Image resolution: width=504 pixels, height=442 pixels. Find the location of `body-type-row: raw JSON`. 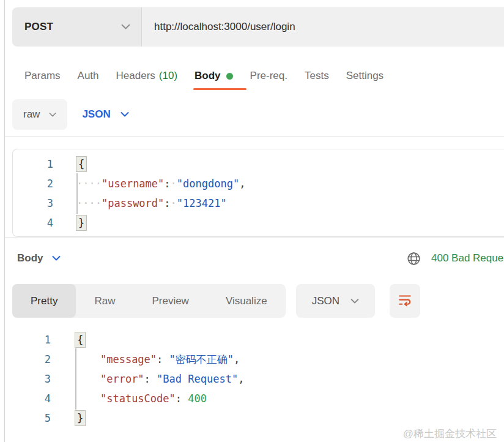

body-type-row: raw JSON is located at coordinates (252, 114).